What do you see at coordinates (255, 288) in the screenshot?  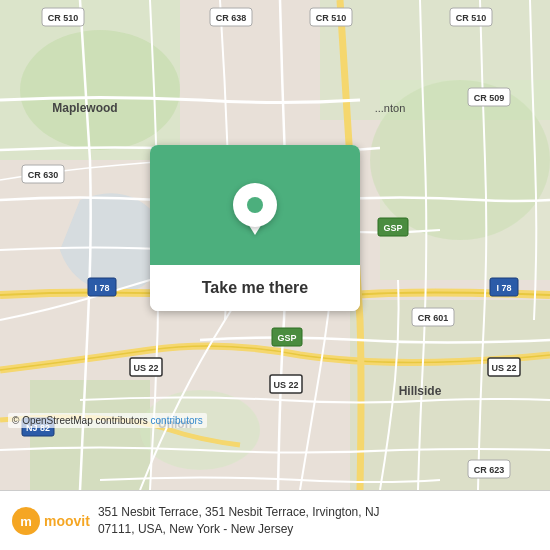 I see `take-me-there-button: Take me there` at bounding box center [255, 288].